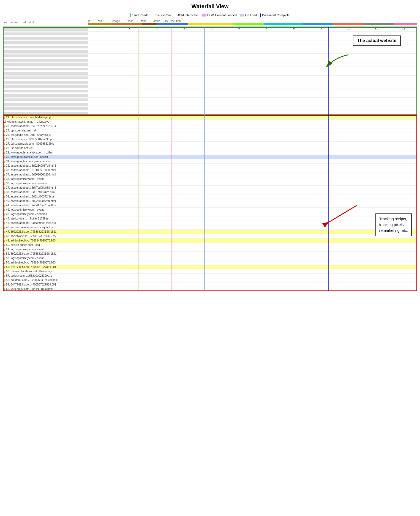 This screenshot has height=516, width=420. What do you see at coordinates (253, 78) in the screenshot?
I see `row-timing-12: 1157 ms` at bounding box center [253, 78].